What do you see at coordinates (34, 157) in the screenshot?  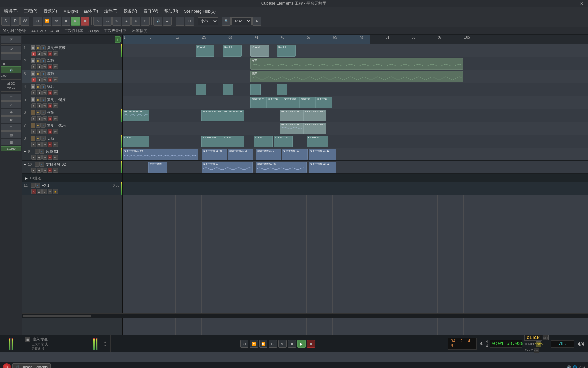 I see `track-btn-9a: ●` at bounding box center [34, 157].